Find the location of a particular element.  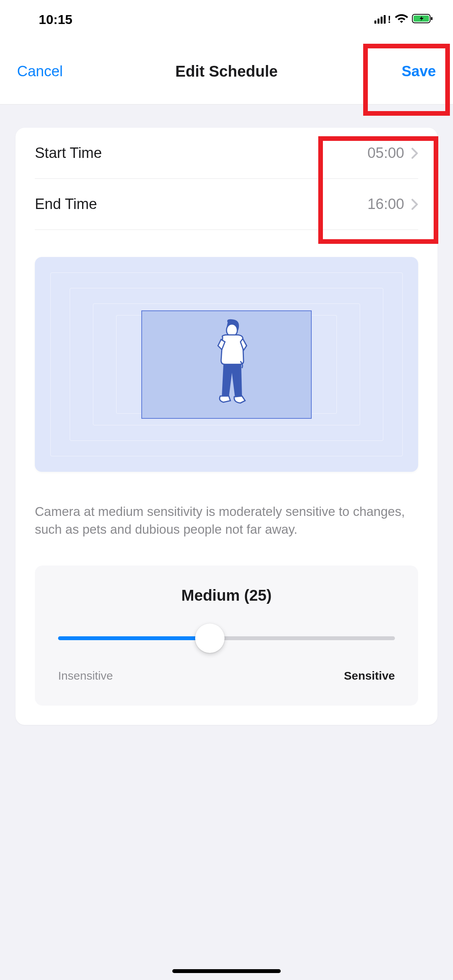

status-time: 10:15 is located at coordinates (56, 19).